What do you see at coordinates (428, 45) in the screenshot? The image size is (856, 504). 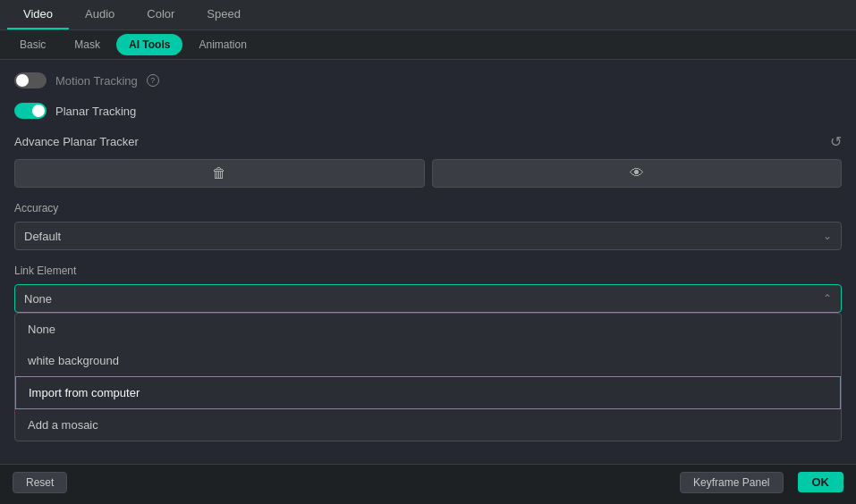 I see `sub-tab-bar: Basic Mask AI Tools Animation` at bounding box center [428, 45].